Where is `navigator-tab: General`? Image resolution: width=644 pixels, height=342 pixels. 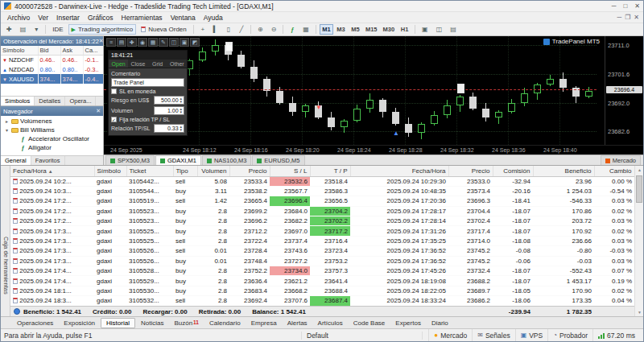
navigator-tab: General is located at coordinates (16, 161).